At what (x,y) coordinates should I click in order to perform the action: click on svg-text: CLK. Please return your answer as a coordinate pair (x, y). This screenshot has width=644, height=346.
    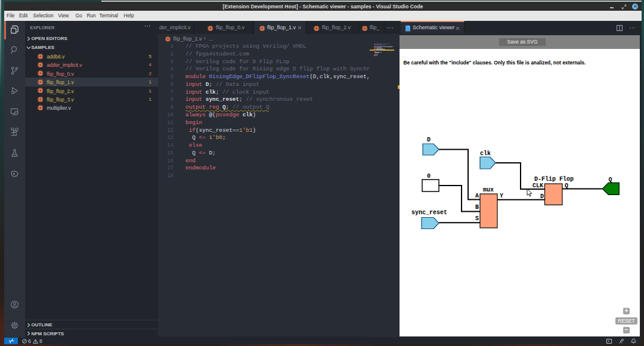
    Looking at the image, I should click on (538, 186).